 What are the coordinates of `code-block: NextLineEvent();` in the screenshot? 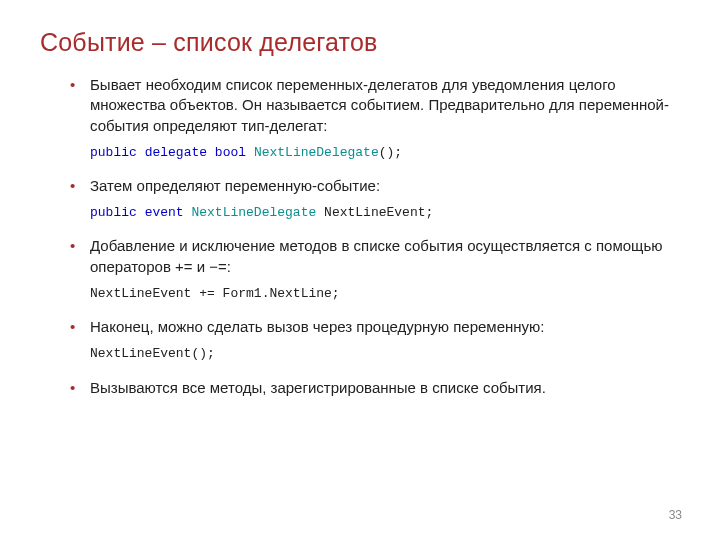 It's located at (385, 354).